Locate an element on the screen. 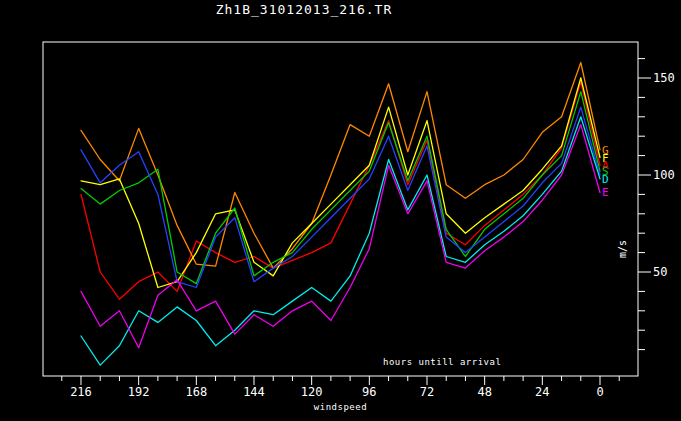 This screenshot has width=681, height=421. x-tick-label: 48 is located at coordinates (484, 392).